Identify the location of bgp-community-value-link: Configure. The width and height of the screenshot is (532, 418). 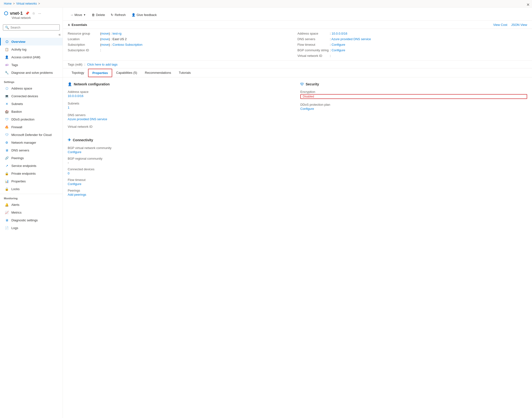
(338, 50).